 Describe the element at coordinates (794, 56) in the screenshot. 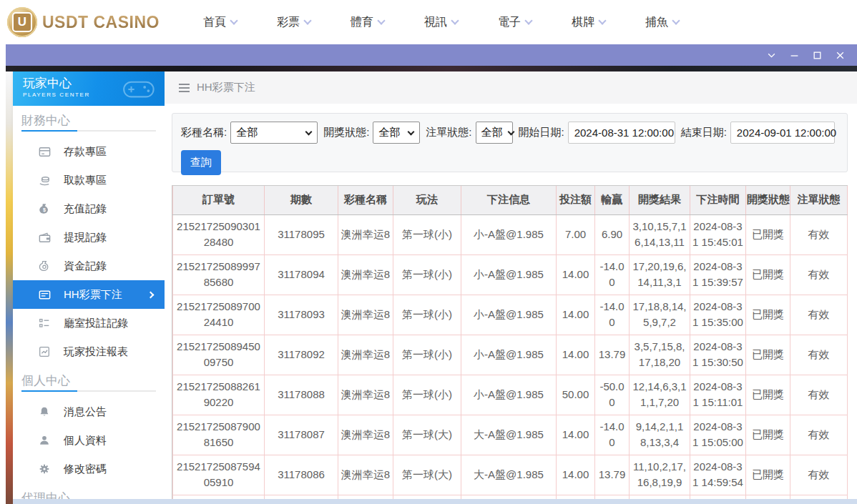

I see `minimize-icon` at that location.